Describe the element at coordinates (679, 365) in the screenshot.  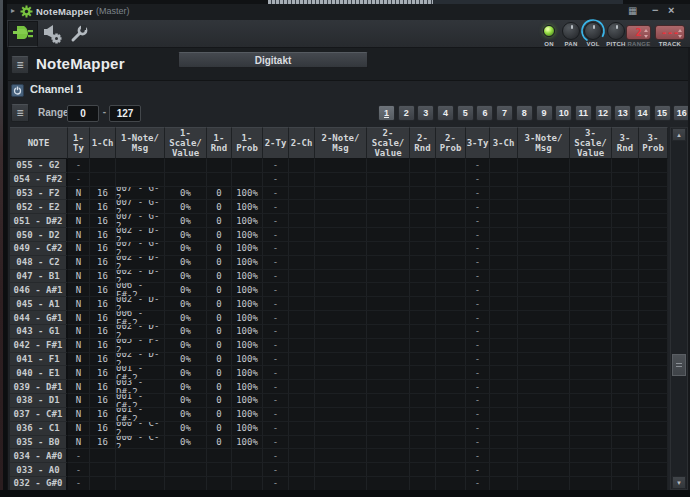
I see `scrollbar-thumb` at that location.